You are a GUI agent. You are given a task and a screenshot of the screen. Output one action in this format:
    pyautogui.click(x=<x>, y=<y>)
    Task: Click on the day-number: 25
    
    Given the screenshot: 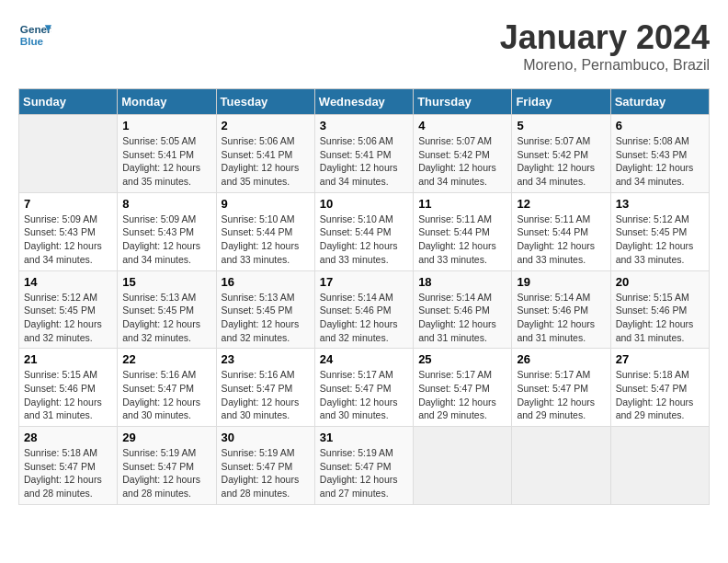 What is the action you would take?
    pyautogui.click(x=462, y=359)
    